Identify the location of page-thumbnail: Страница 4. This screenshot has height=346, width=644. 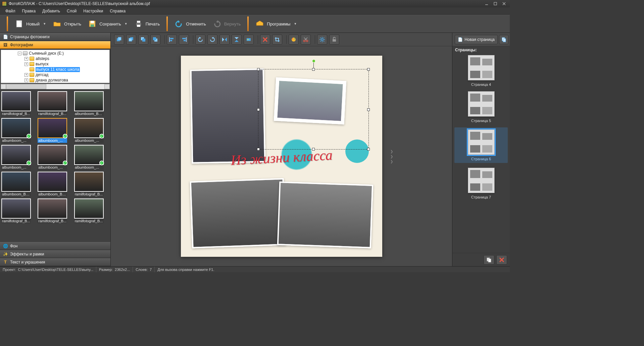
(481, 71).